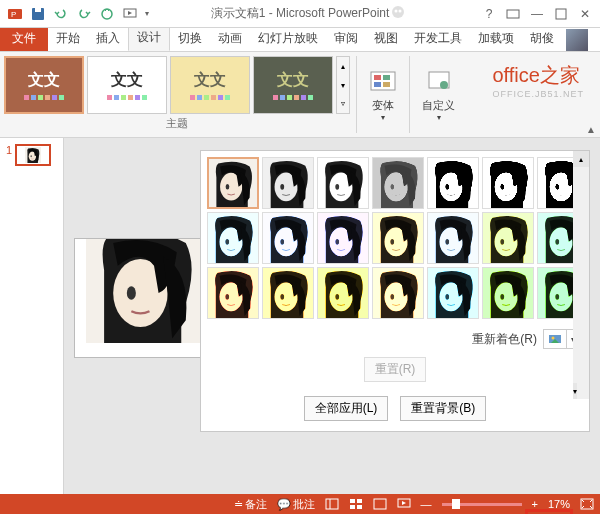 This screenshot has width=600, height=514. What do you see at coordinates (581, 159) in the screenshot?
I see `scroll-up-icon: ▴` at bounding box center [581, 159].